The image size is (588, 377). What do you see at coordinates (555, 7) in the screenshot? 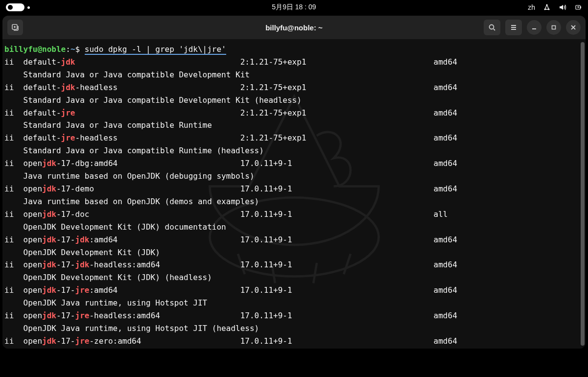
I see `status-tray: zh` at bounding box center [555, 7].